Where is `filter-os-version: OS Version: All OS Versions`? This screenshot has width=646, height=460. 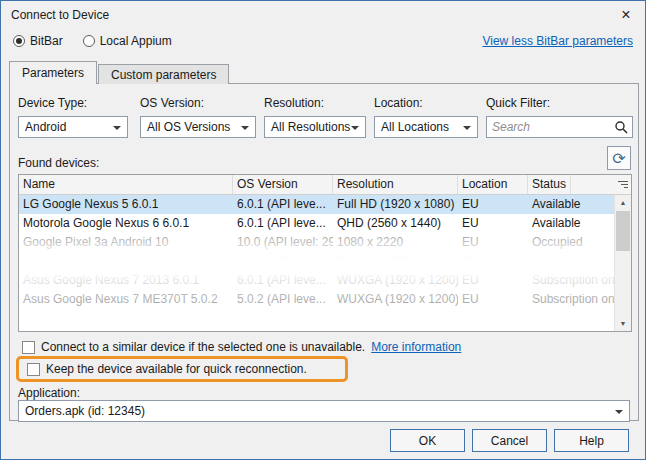
filter-os-version: OS Version: All OS Versions is located at coordinates (198, 117).